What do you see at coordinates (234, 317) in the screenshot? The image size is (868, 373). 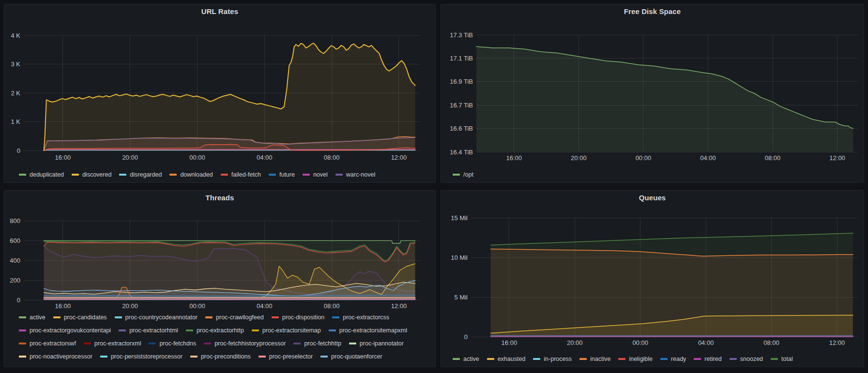 I see `legend-item-proc-crawllogfeed: proc-crawllogfeed` at bounding box center [234, 317].